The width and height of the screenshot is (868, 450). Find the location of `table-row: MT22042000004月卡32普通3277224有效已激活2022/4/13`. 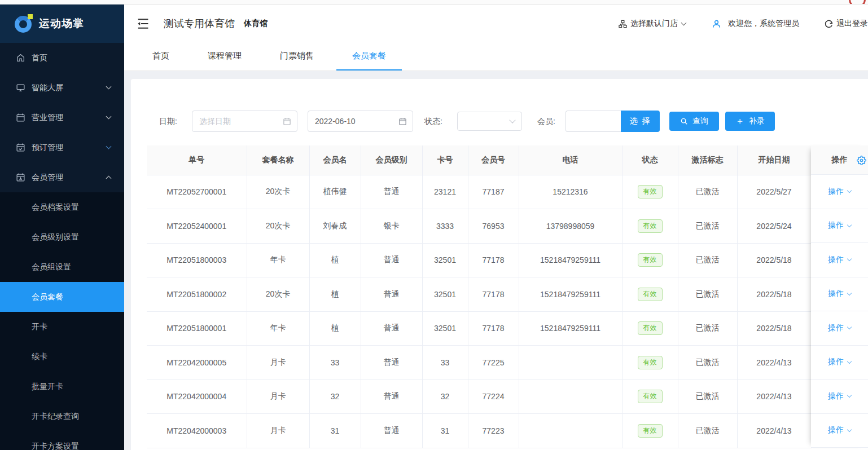

table-row: MT22042000004月卡32普通3277224有效已激活2022/4/13 is located at coordinates (479, 397).